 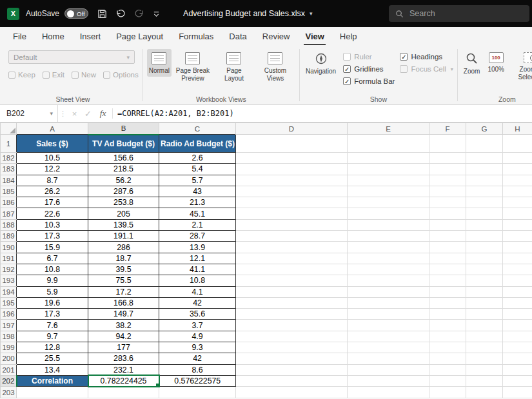 What do you see at coordinates (124, 129) in the screenshot?
I see `column-header-B: B` at bounding box center [124, 129].